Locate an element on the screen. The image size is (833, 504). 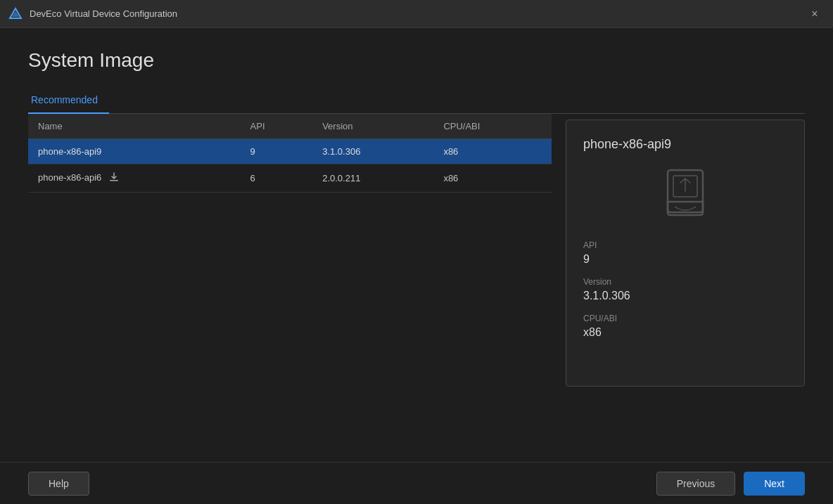
detail-api-value: 9 is located at coordinates (685, 259).